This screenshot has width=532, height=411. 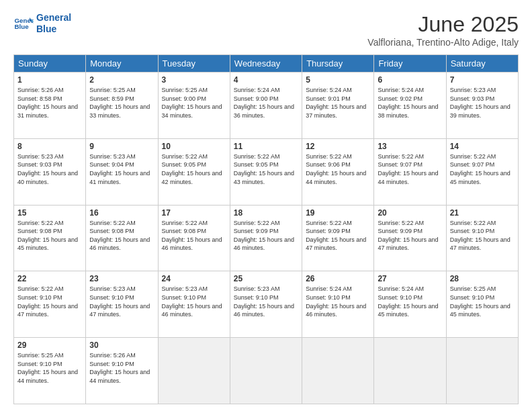 What do you see at coordinates (42, 24) in the screenshot?
I see `logo: General Blue General Blue` at bounding box center [42, 24].